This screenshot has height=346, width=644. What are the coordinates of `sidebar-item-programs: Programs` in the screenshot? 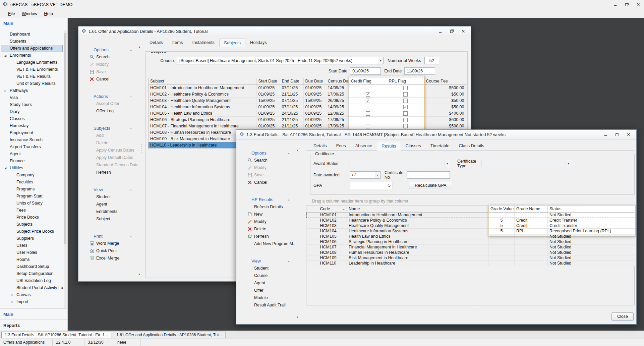 It's located at (32, 189).